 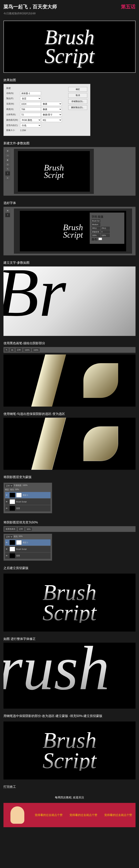 What do you see at coordinates (78, 95) in the screenshot?
I see `cancel-button: 取消` at bounding box center [78, 95].